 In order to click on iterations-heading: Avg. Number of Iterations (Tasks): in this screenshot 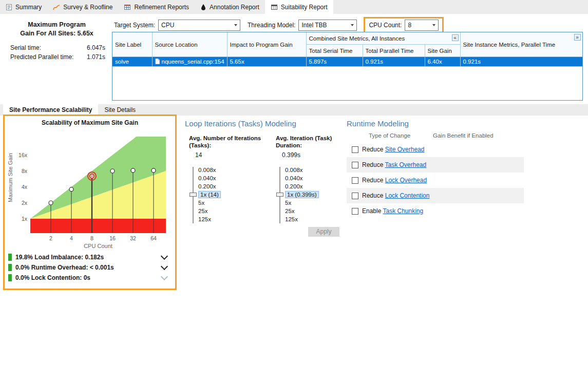, I will do `click(226, 142)`.